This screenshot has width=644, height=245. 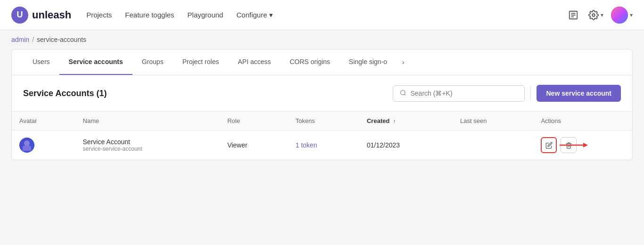 I want to click on header-actions: ▾ ▾, so click(x=599, y=15).